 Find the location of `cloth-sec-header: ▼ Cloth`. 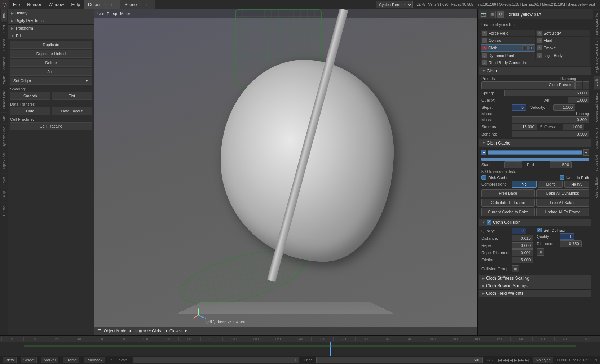

cloth-sec-header: ▼ Cloth is located at coordinates (535, 71).